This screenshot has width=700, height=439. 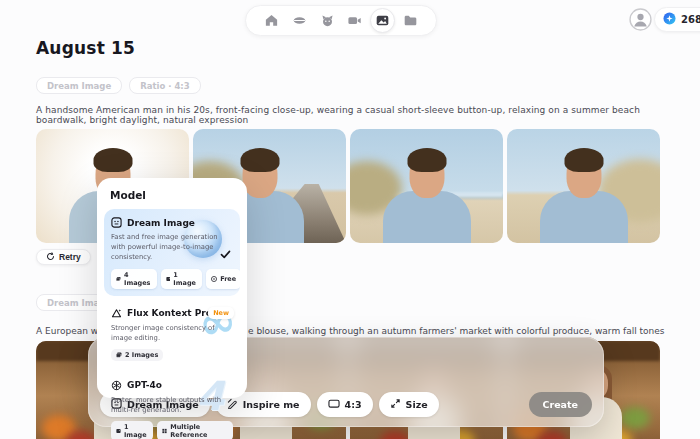 I want to click on credits-pill: 268, so click(x=677, y=20).